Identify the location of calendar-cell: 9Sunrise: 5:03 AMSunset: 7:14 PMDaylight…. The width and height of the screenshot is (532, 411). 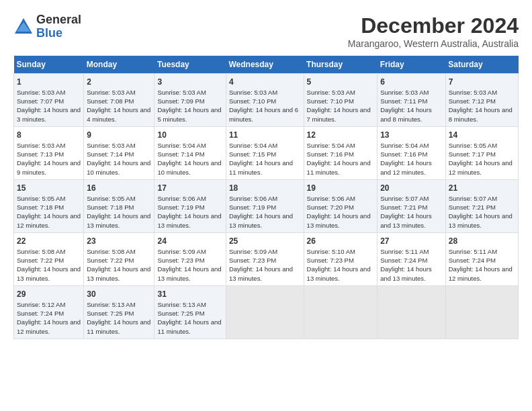
(120, 153).